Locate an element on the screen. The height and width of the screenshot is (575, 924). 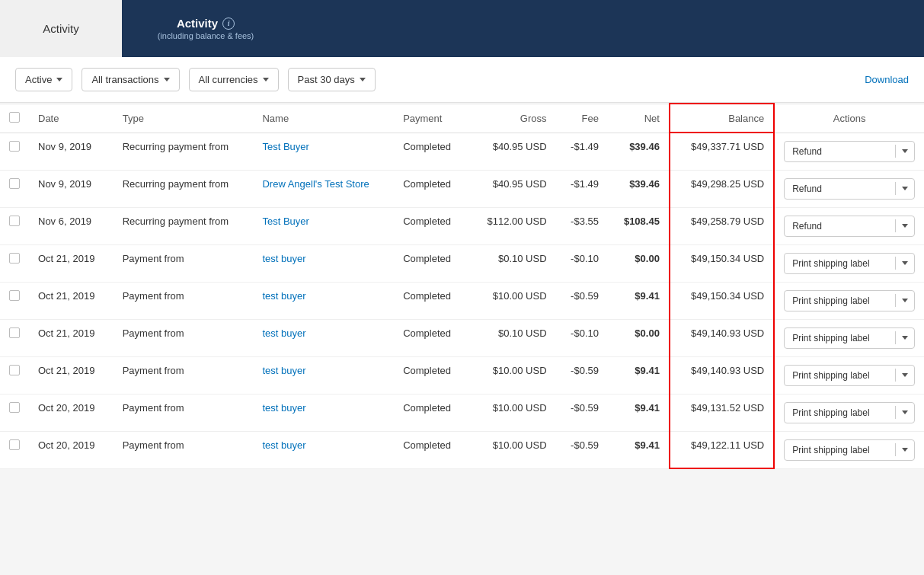
table-row: Oct 20, 2019Payment fromtest buyerComple… is located at coordinates (462, 449).